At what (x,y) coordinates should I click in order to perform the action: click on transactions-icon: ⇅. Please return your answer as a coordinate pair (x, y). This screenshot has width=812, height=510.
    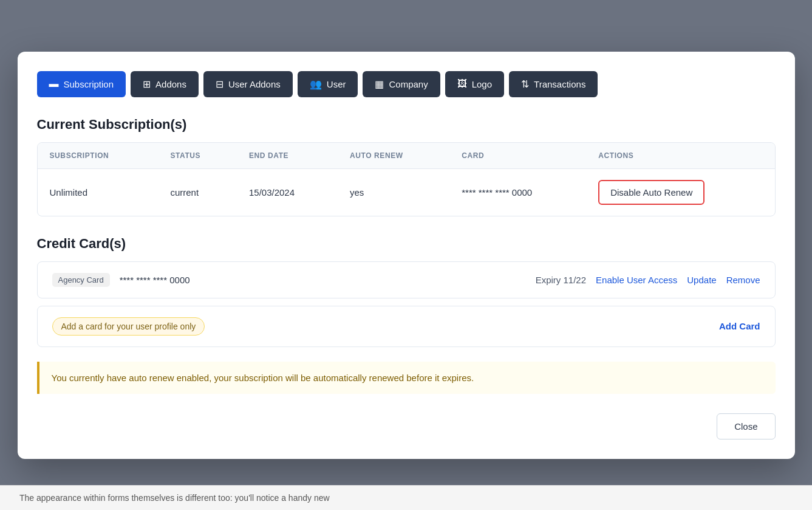
    Looking at the image, I should click on (525, 84).